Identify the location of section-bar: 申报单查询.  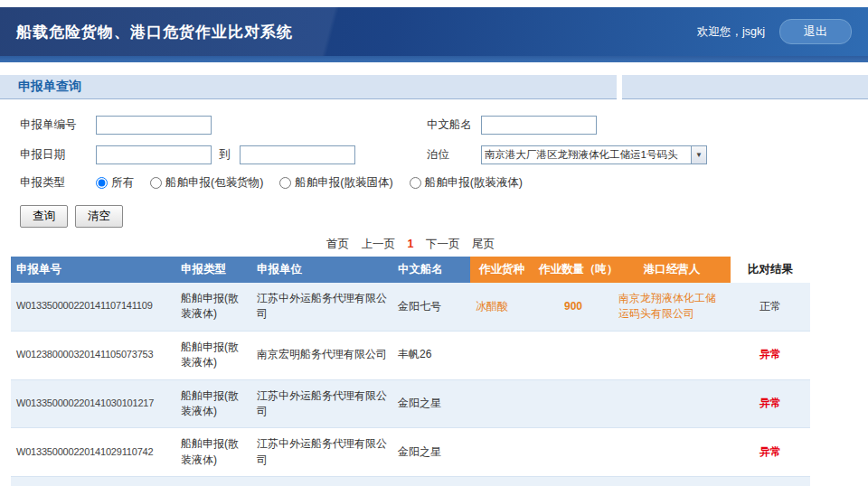
(434, 87).